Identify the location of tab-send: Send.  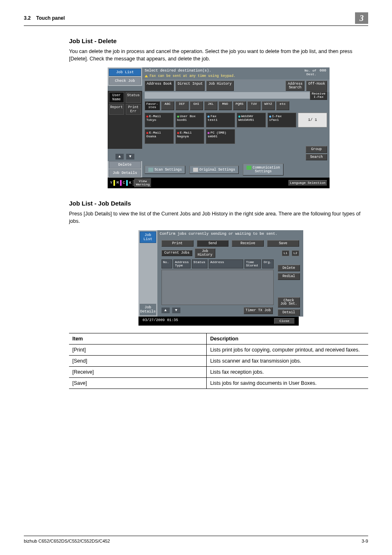
(213, 243).